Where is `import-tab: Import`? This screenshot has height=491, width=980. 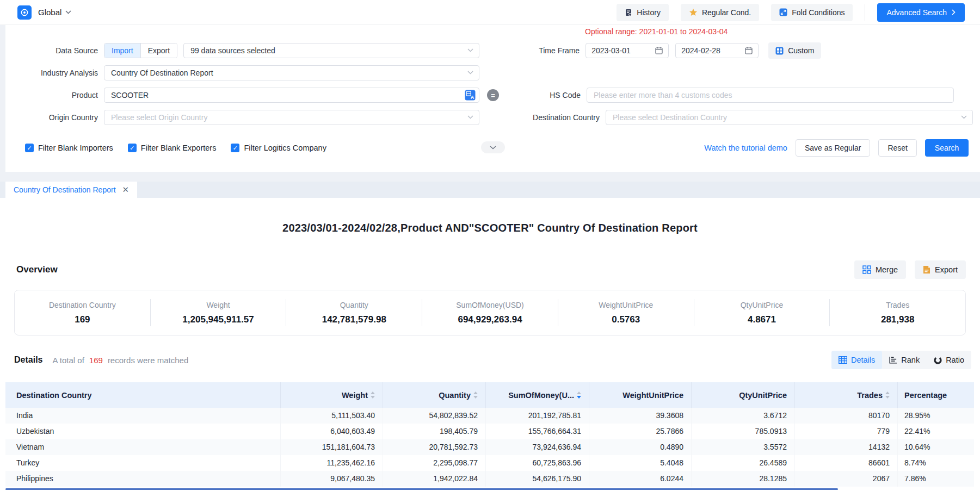
import-tab: Import is located at coordinates (122, 51).